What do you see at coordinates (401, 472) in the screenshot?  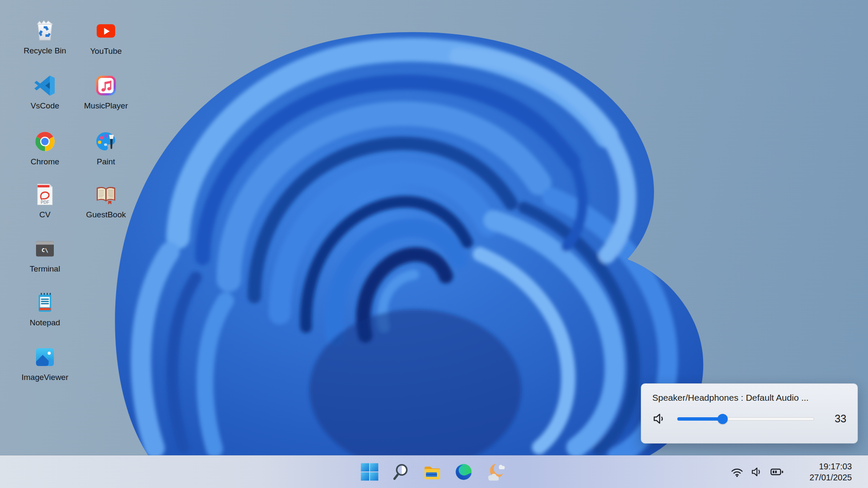 I see `search-button` at bounding box center [401, 472].